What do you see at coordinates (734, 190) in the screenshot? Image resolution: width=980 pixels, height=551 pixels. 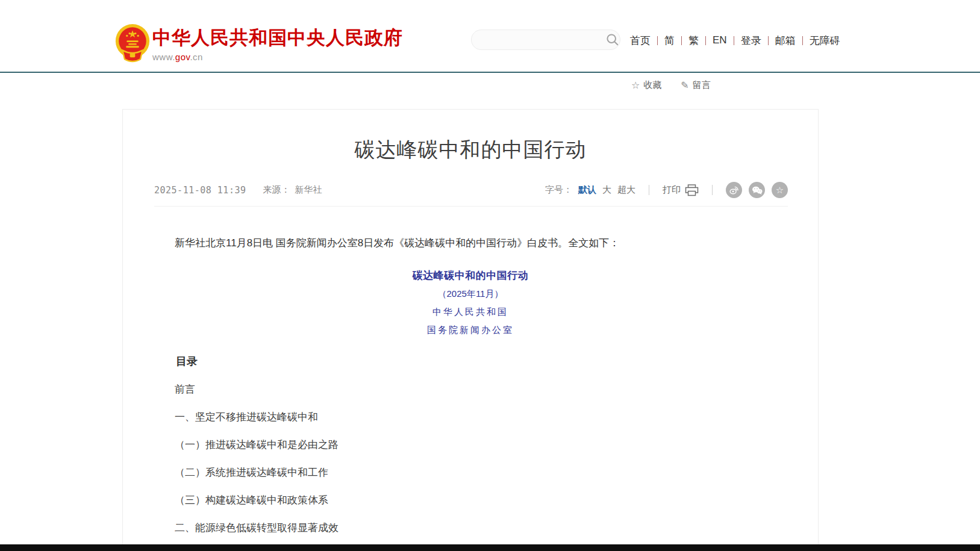 I see `share-weibo-button` at bounding box center [734, 190].